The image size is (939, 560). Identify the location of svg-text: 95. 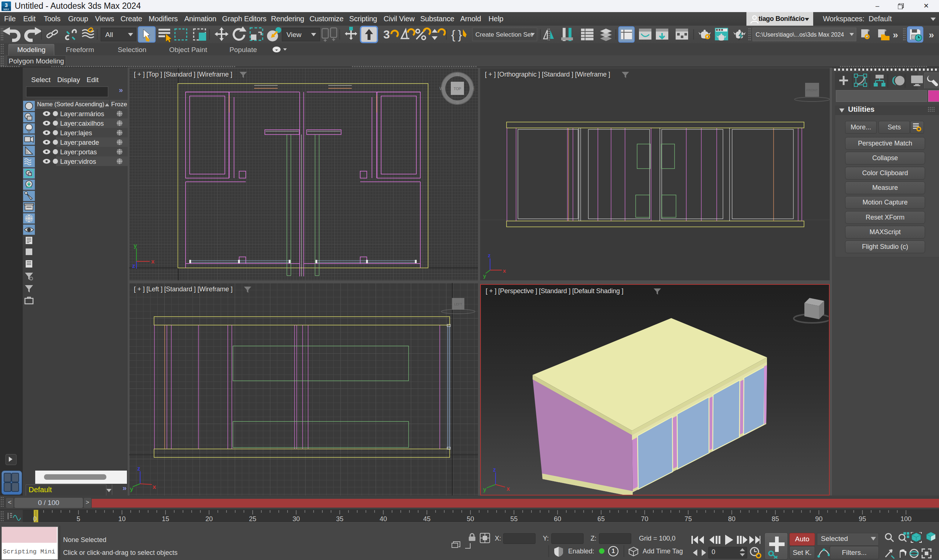
(862, 519).